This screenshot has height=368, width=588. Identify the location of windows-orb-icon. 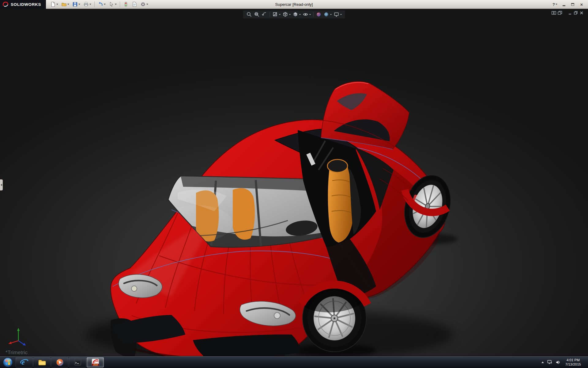
(8, 362).